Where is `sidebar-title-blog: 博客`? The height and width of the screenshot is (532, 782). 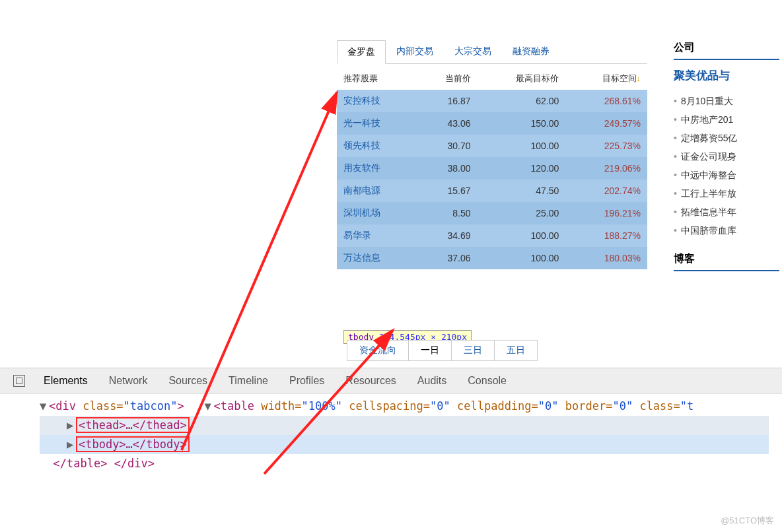
sidebar-title-blog: 博客 is located at coordinates (727, 261).